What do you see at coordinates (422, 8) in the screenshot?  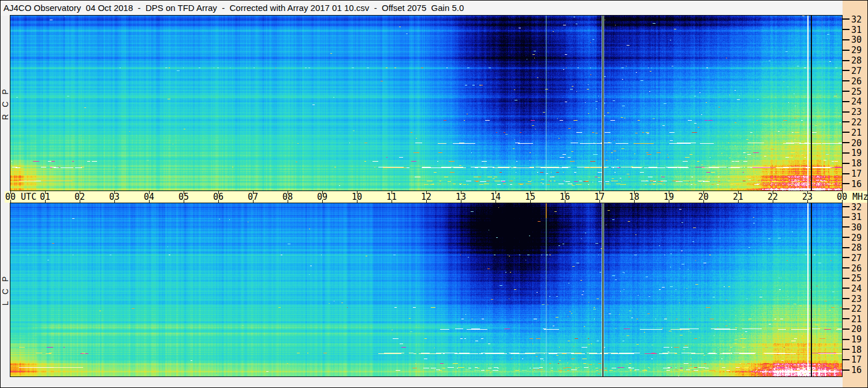 I see `title-bar: AJ4CO Observatory 04 Oct 2018 - DPS on T…` at bounding box center [422, 8].